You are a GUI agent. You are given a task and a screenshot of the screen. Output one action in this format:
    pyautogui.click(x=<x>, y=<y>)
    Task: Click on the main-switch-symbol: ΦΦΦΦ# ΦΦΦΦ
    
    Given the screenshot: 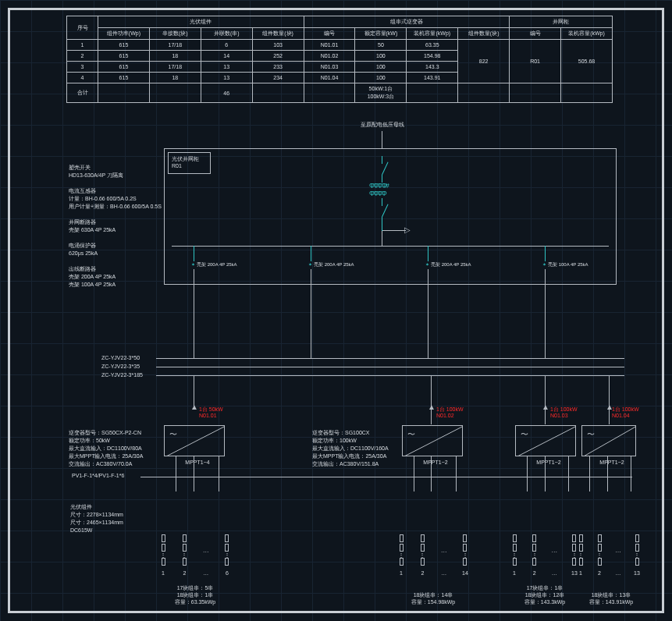 What is the action you would take?
    pyautogui.click(x=382, y=193)
    